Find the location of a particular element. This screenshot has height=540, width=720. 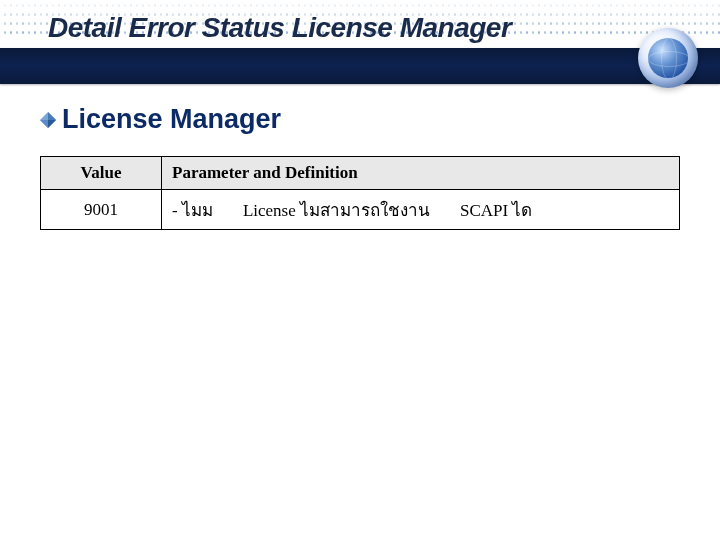

page-title: Detail Error Status License Manager is located at coordinates (280, 28).